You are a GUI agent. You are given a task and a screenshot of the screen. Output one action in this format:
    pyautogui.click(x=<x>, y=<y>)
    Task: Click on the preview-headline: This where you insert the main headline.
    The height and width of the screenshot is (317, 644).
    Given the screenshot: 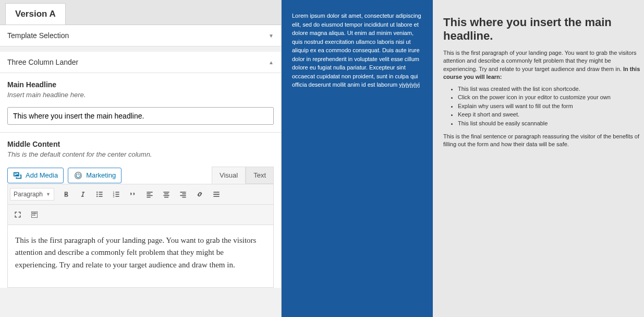 What is the action you would take?
    pyautogui.click(x=543, y=29)
    